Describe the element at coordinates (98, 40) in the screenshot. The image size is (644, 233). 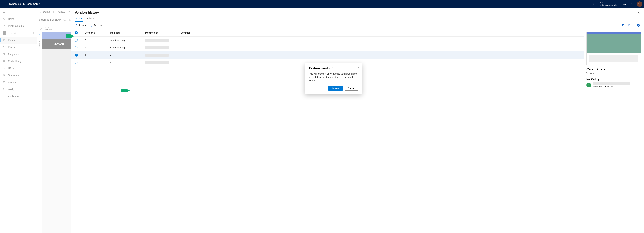
I see `cell-version: 3` at that location.